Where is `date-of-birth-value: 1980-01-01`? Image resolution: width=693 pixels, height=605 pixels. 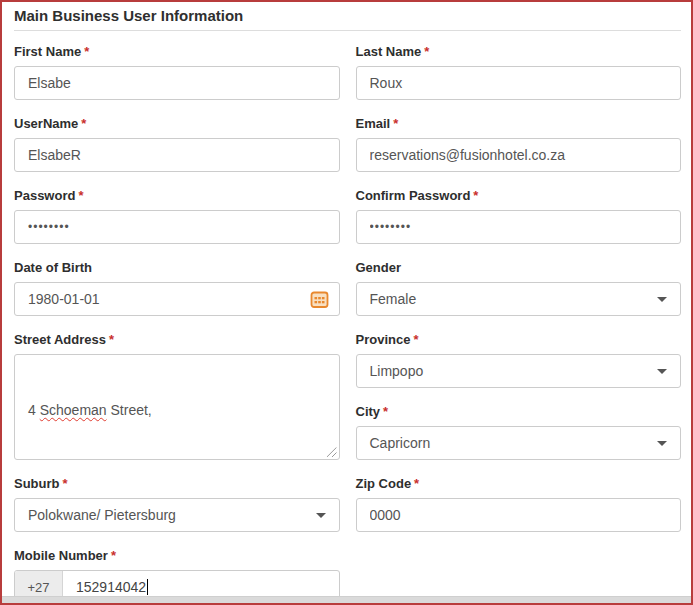
date-of-birth-value: 1980-01-01 is located at coordinates (64, 299).